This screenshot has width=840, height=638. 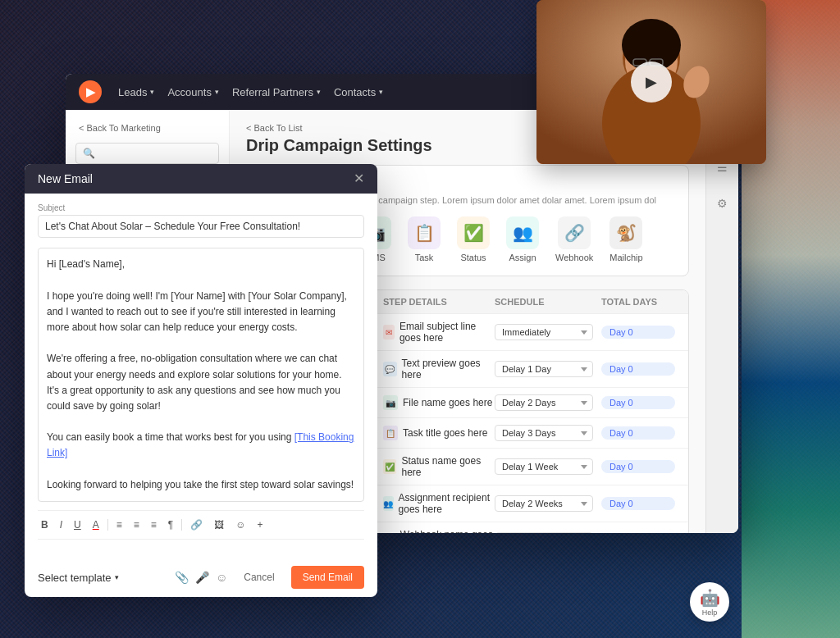 I want to click on step-detail-3: 📷 File name goes here, so click(x=439, y=403).